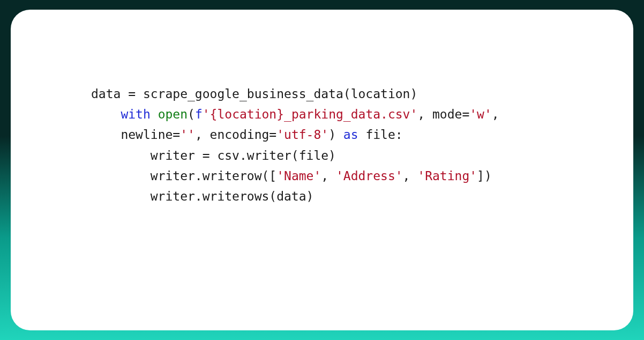  I want to click on string-encoding: 'utf-8', so click(302, 135).